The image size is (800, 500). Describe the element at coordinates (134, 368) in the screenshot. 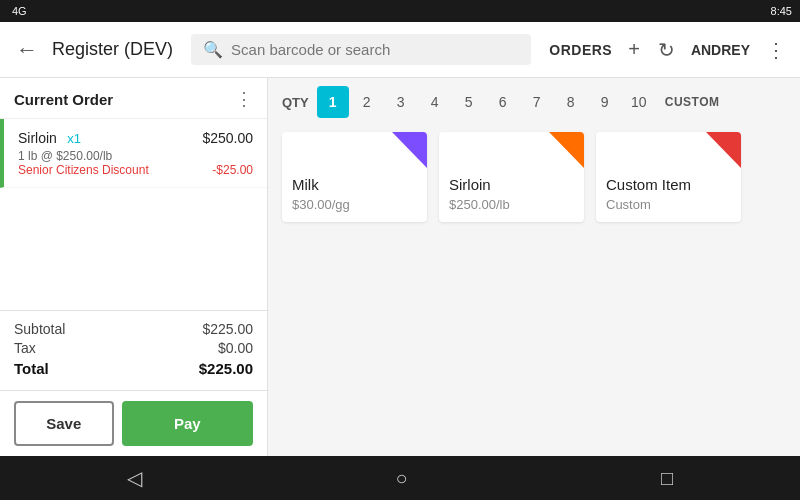

I see `grand-total-row: Total $225.00` at that location.